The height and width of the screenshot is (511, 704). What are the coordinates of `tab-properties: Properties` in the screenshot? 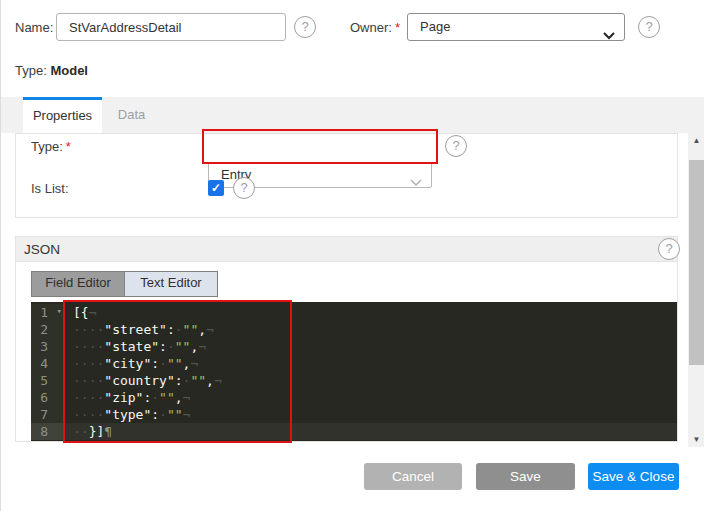 It's located at (62, 115).